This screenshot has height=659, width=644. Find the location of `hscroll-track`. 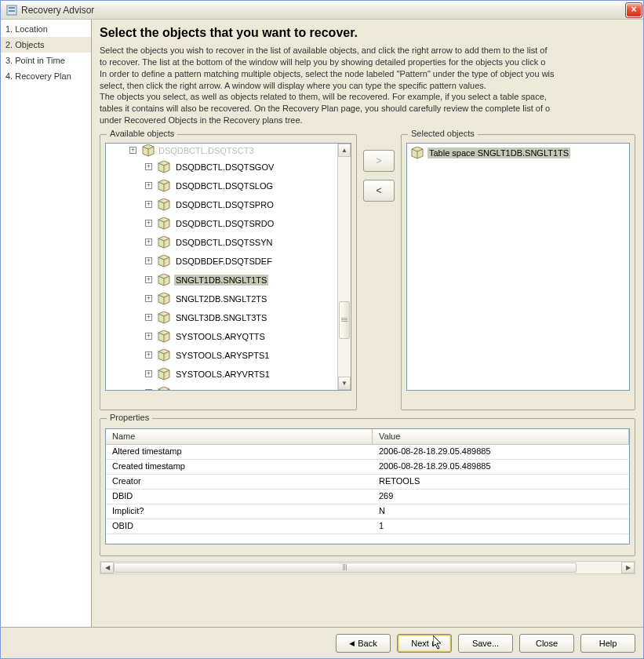

hscroll-track is located at coordinates (367, 568).